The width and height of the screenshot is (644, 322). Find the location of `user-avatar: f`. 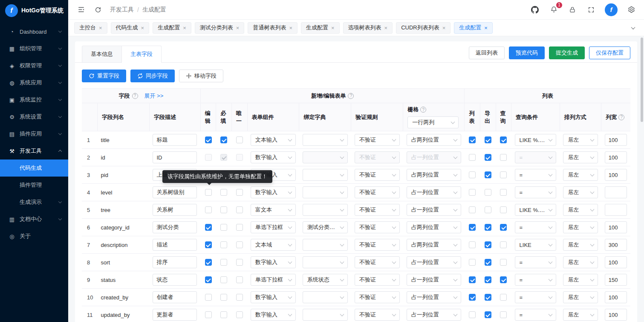

user-avatar: f is located at coordinates (611, 10).